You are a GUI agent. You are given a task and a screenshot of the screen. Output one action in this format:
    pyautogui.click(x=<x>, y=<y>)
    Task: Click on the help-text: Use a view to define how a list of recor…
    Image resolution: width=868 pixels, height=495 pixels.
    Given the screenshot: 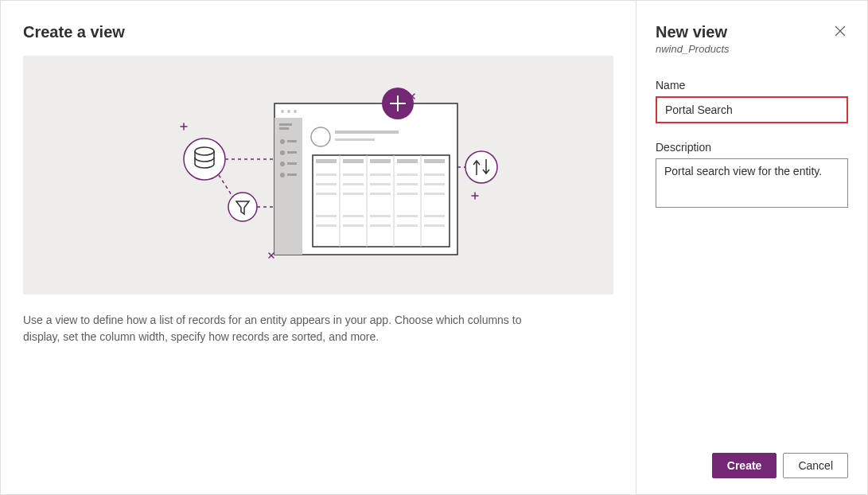 What is the action you would take?
    pyautogui.click(x=278, y=329)
    